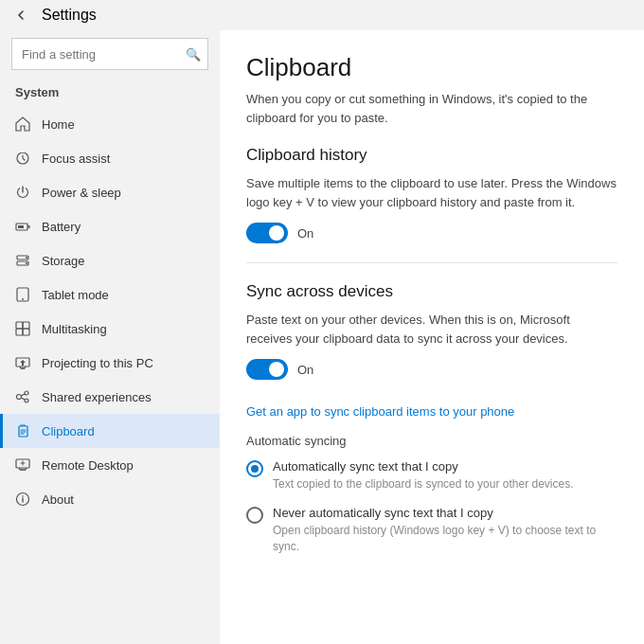 The width and height of the screenshot is (644, 644). I want to click on back-icon, so click(21, 15).